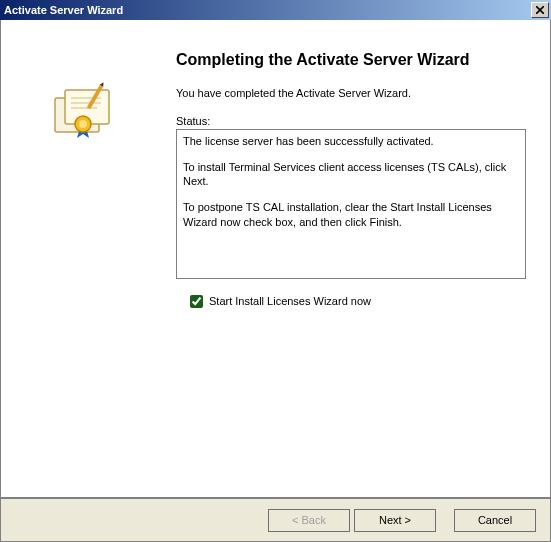  I want to click on close-icon, so click(540, 10).